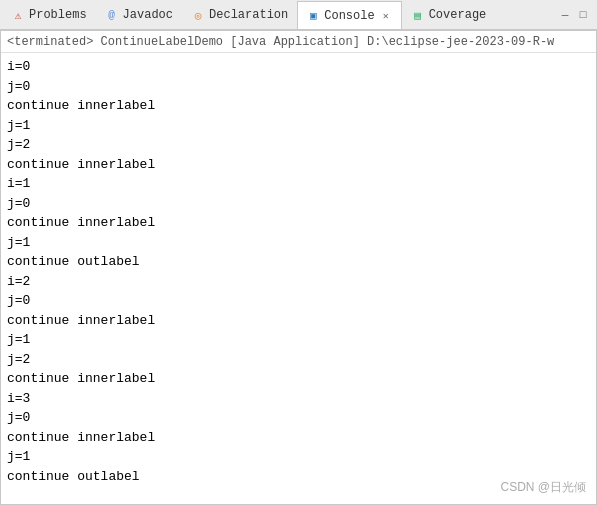 Image resolution: width=597 pixels, height=505 pixels. What do you see at coordinates (386, 16) in the screenshot?
I see `console-tab-close: ✕` at bounding box center [386, 16].